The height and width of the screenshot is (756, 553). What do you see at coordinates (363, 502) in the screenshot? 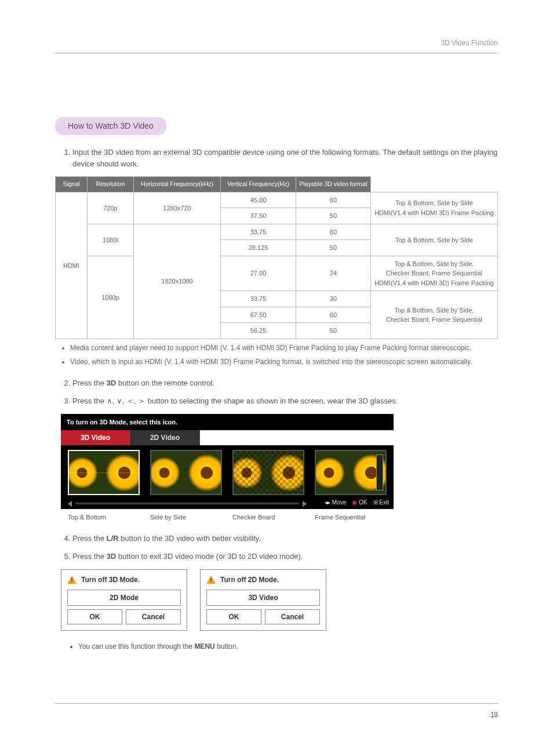
I see `txt: OK` at bounding box center [363, 502].